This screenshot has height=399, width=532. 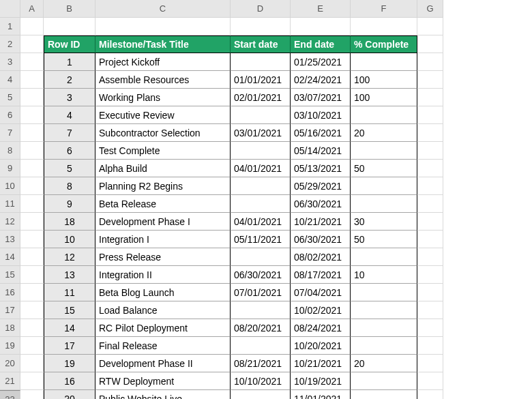 What do you see at coordinates (10, 115) in the screenshot?
I see `row-header-6: 6` at bounding box center [10, 115].